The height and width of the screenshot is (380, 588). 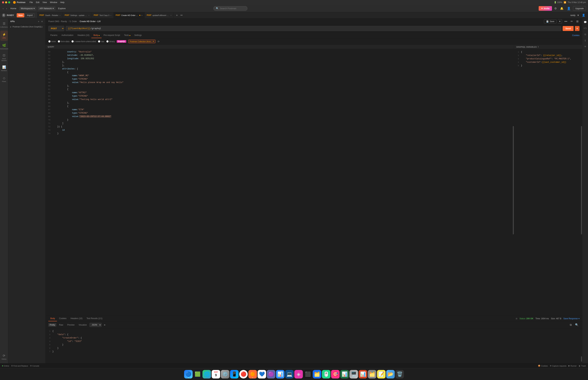 What do you see at coordinates (555, 8) in the screenshot?
I see `settings-button: ⚙` at bounding box center [555, 8].